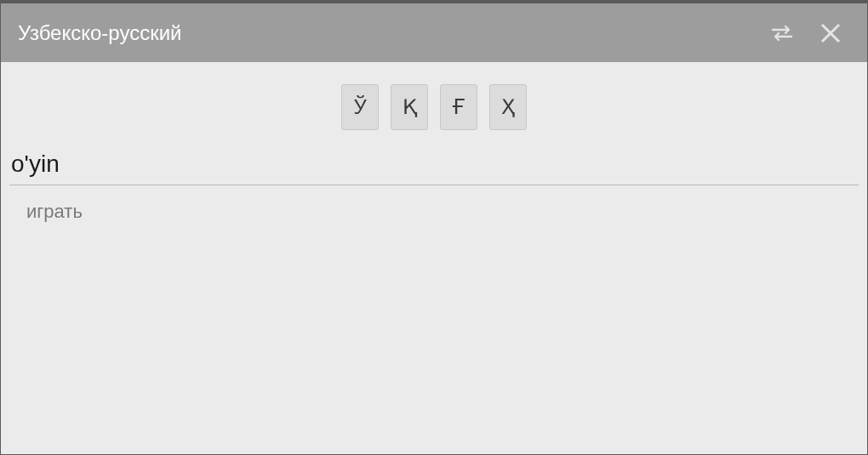 This screenshot has width=868, height=455. I want to click on app-title: Узбекско-русский, so click(394, 33).